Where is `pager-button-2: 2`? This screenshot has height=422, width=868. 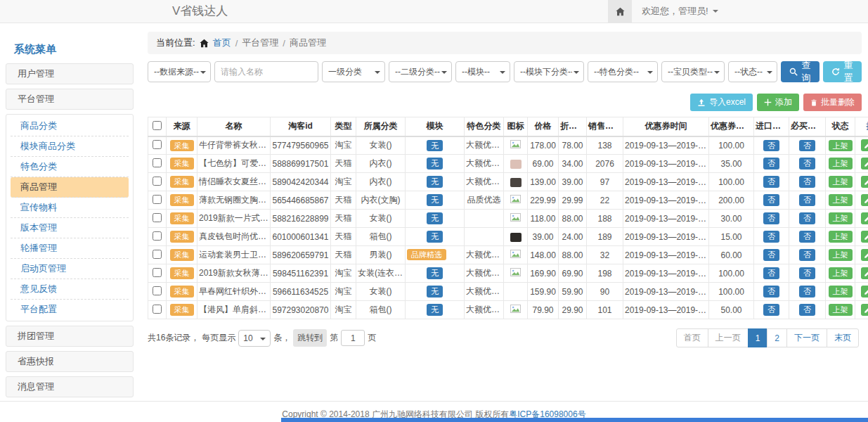 pager-button-2: 2 is located at coordinates (777, 338).